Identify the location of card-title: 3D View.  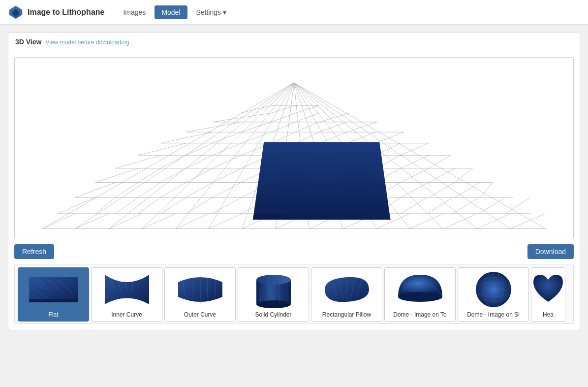
(29, 42).